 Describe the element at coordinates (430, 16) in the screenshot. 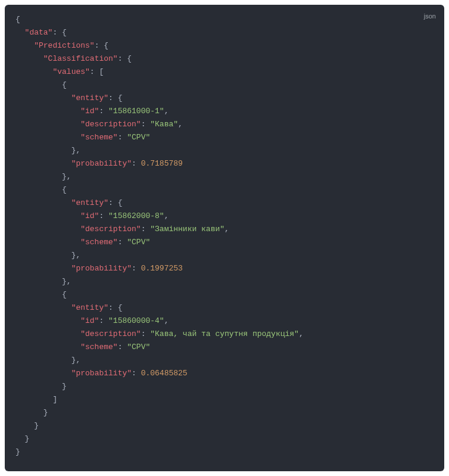

I see `language-label: json` at that location.